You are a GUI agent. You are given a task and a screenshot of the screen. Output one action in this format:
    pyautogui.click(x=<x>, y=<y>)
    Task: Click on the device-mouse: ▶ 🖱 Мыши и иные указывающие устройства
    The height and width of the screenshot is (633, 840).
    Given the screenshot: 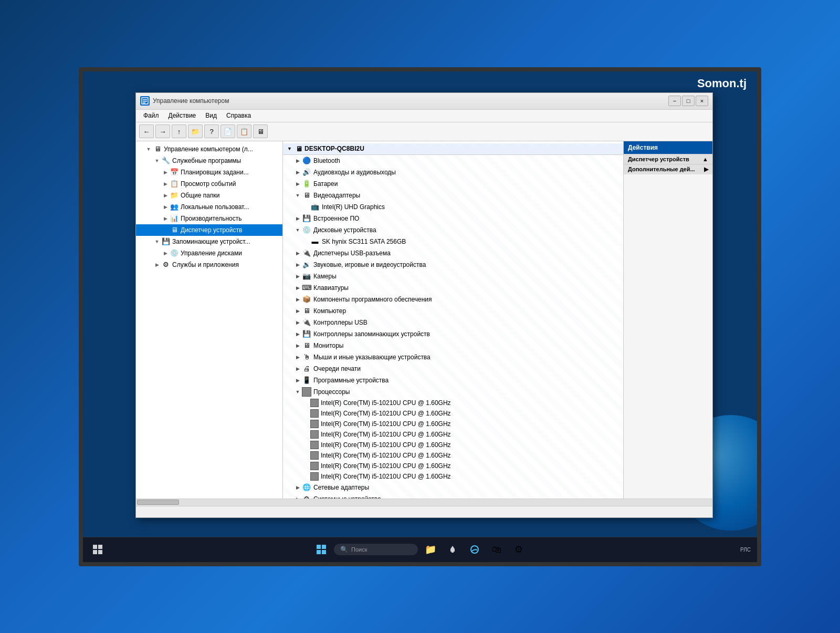 What is the action you would take?
    pyautogui.click(x=453, y=357)
    